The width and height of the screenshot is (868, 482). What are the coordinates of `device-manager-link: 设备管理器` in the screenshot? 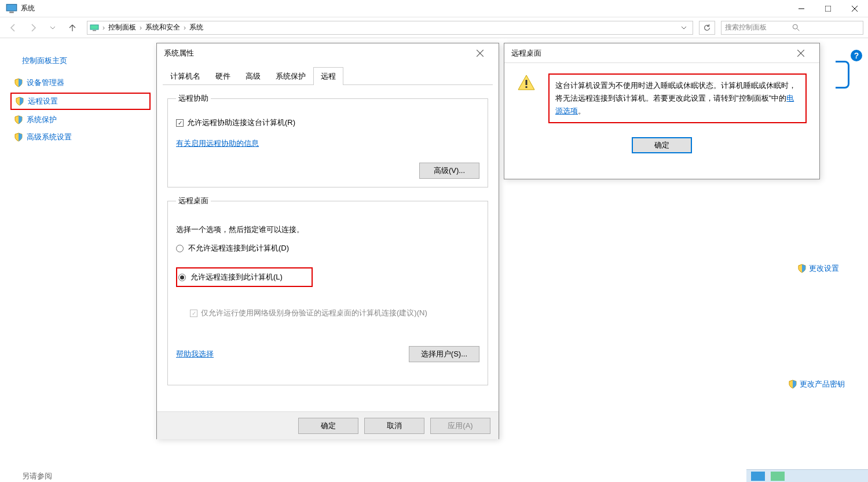 It's located at (80, 83).